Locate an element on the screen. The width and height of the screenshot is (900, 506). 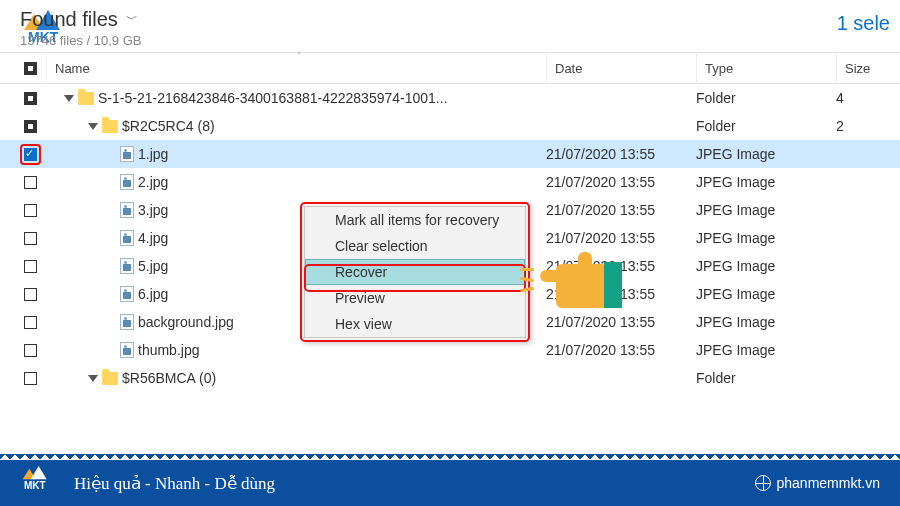
menu-item-mark-all-items-for-recovery: Mark all items for recovery is located at coordinates (415, 220).